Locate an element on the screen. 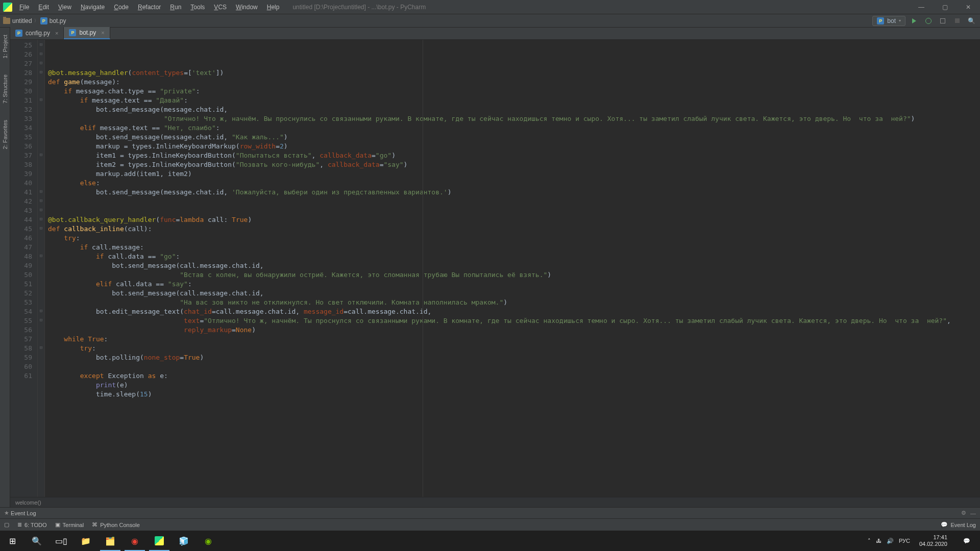 The width and height of the screenshot is (980, 551). menu-code: Code is located at coordinates (121, 7).